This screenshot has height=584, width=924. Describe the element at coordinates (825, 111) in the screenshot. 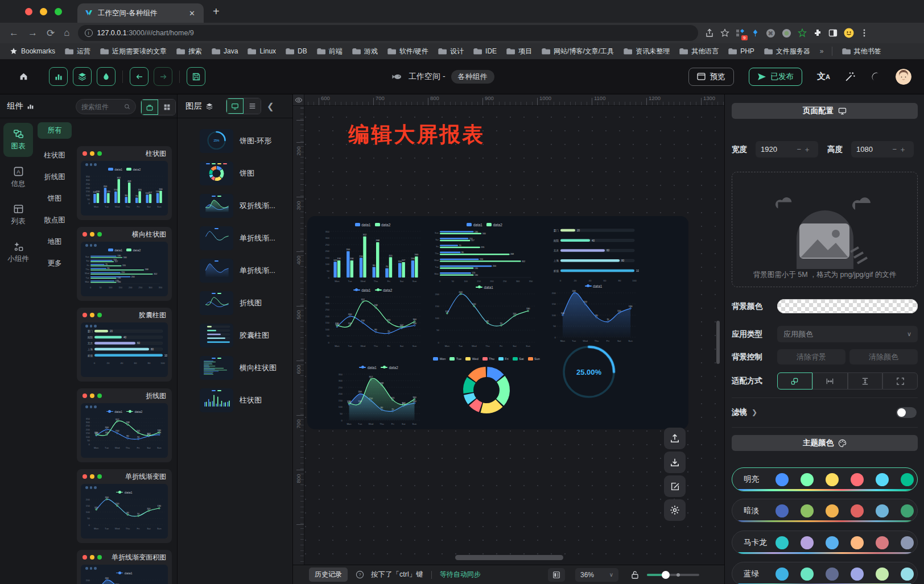

I see `page-config-header: 页面配置` at that location.